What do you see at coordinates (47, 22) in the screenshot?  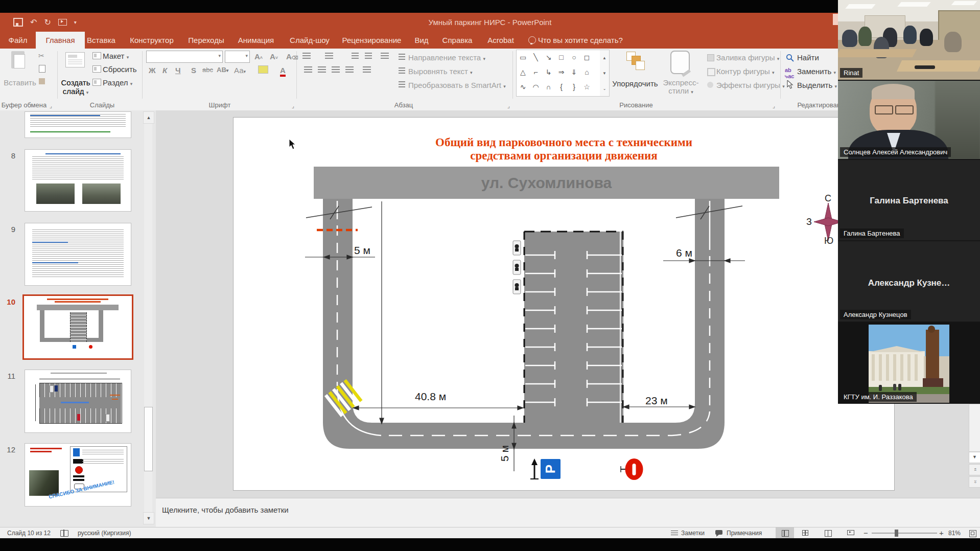 I see `redo-icon: ↻` at bounding box center [47, 22].